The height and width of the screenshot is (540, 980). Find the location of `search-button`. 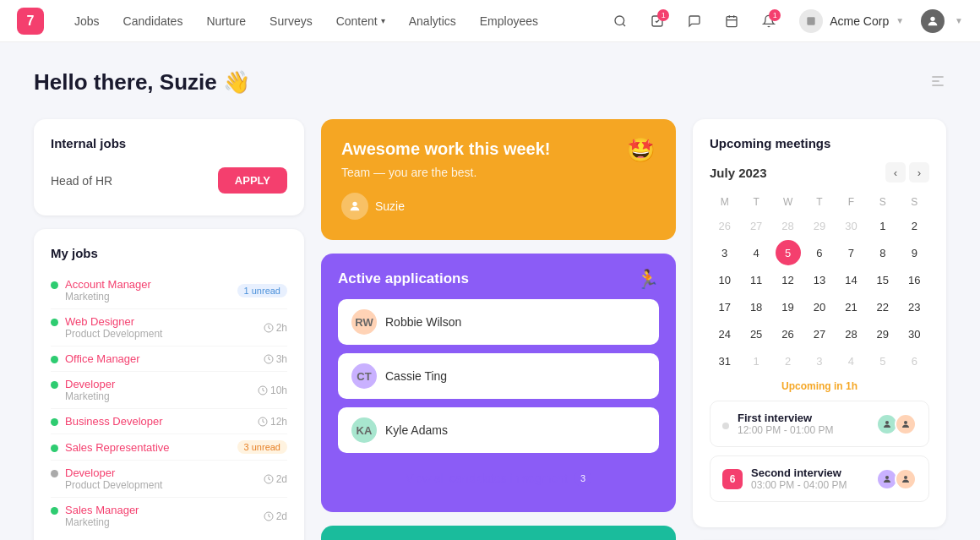

search-button is located at coordinates (620, 21).